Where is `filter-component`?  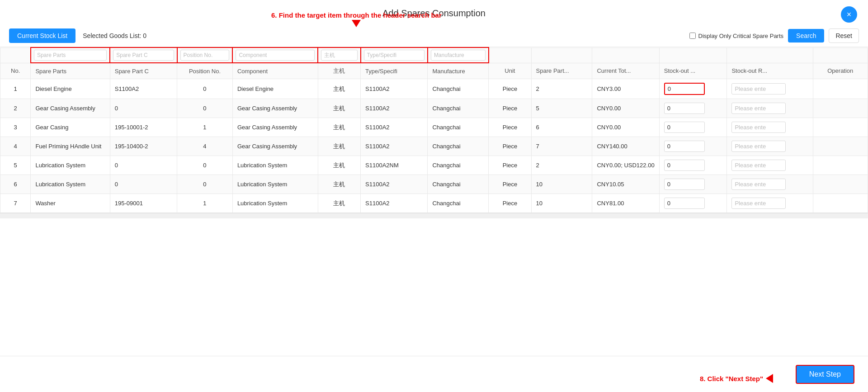
filter-component is located at coordinates (275, 55).